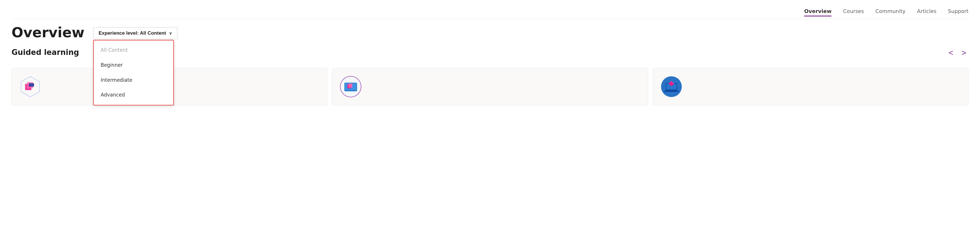  What do you see at coordinates (135, 33) in the screenshot?
I see `experience-level-dropdown-wrapper: Experience level: All Content ∨ All Cont…` at bounding box center [135, 33].